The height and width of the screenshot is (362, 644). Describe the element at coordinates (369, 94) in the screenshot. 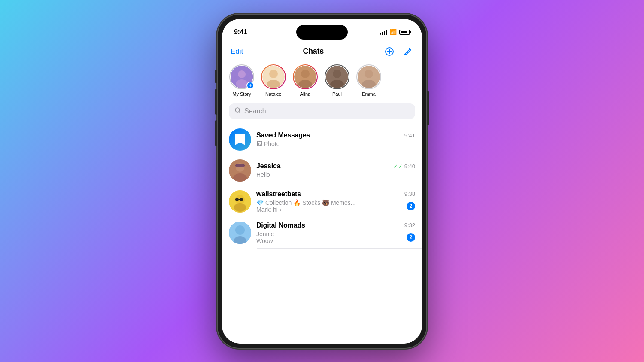

I see `story-label-emma: Emma` at that location.